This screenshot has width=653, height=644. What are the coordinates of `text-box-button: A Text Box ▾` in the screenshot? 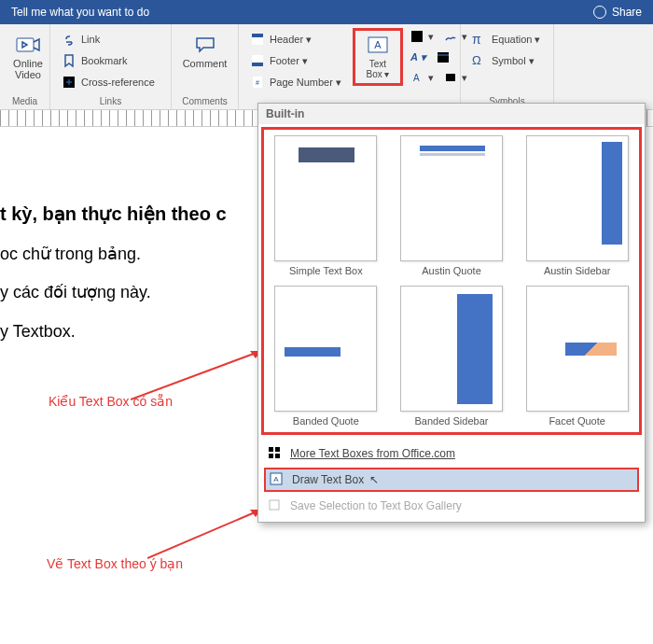 It's located at (378, 57).